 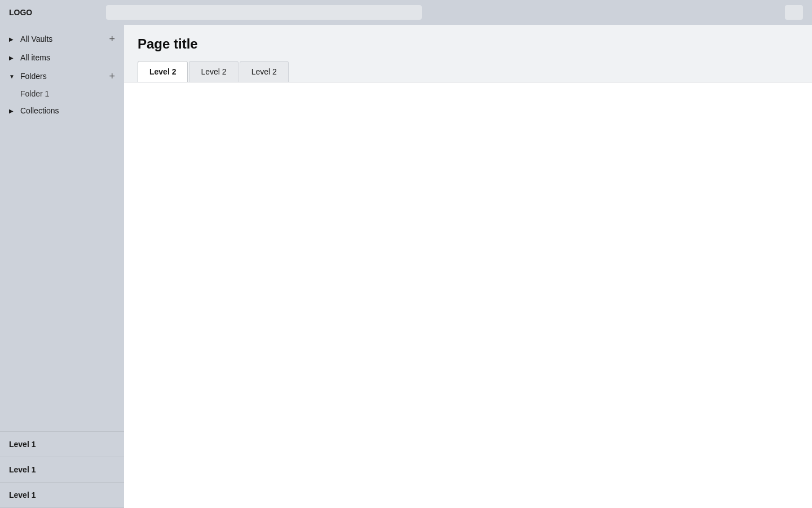 What do you see at coordinates (62, 94) in the screenshot?
I see `sidebar-item-folder-1: Folder 1` at bounding box center [62, 94].